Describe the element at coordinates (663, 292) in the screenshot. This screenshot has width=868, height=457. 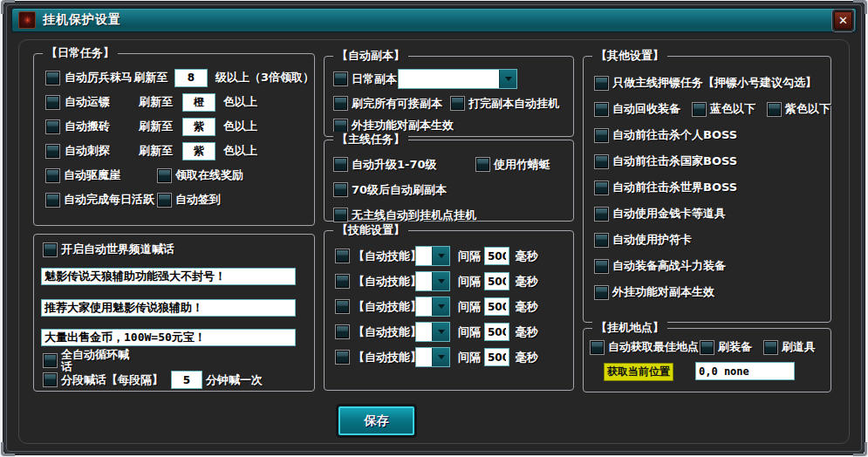
I see `option-label: 外挂功能对副本生效` at that location.